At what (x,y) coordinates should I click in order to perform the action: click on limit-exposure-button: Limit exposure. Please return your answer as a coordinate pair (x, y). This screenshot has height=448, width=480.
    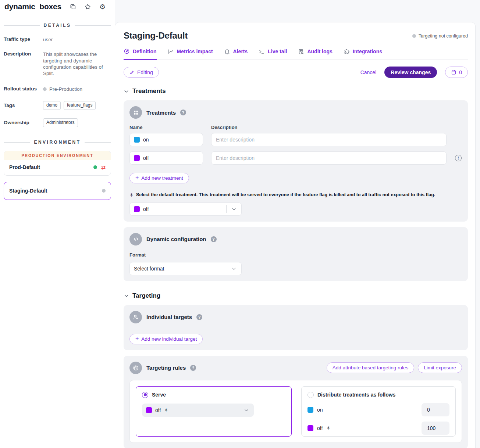
    Looking at the image, I should click on (440, 368).